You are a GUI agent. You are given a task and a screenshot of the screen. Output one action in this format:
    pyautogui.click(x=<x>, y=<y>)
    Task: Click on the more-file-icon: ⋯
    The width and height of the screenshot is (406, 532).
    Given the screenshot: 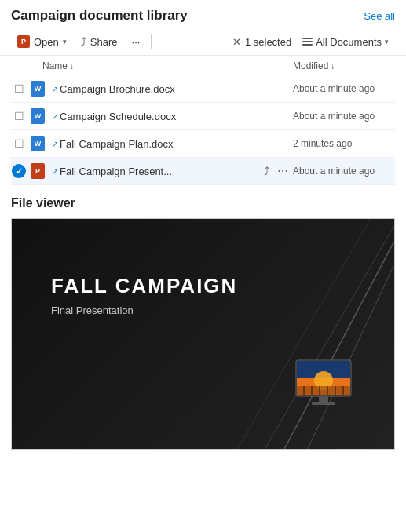 What is the action you would take?
    pyautogui.click(x=283, y=171)
    